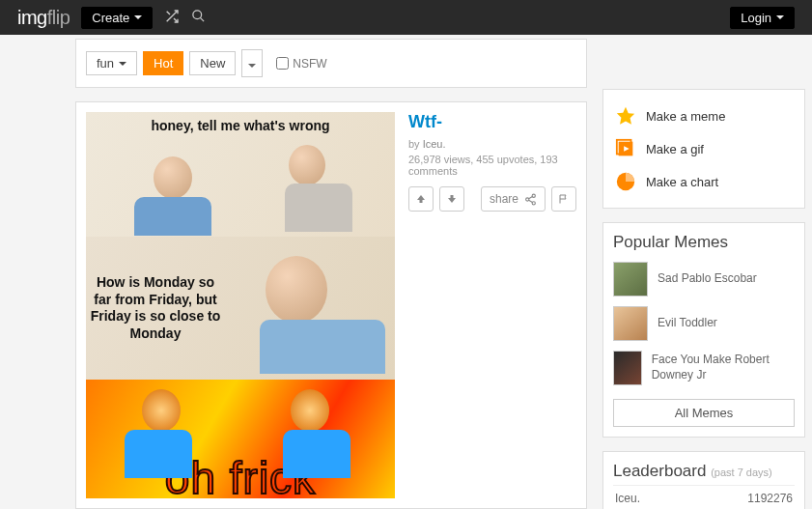 This screenshot has width=812, height=509. I want to click on create-button: Create, so click(117, 17).